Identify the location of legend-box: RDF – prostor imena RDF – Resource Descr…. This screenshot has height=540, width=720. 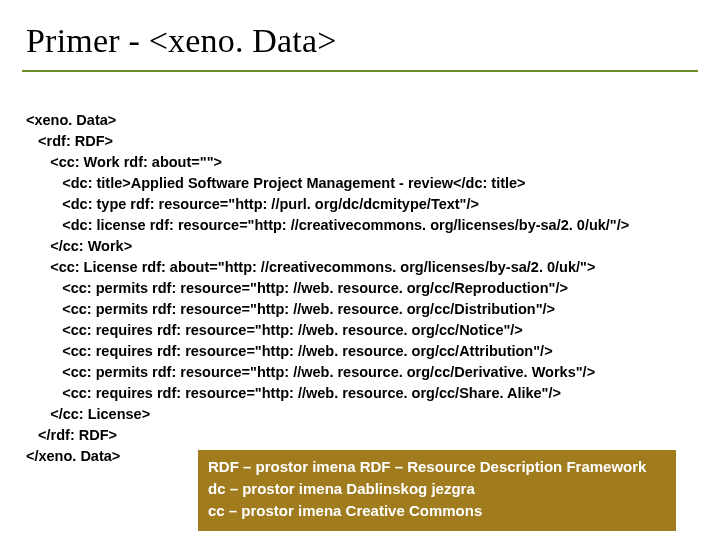
(437, 490).